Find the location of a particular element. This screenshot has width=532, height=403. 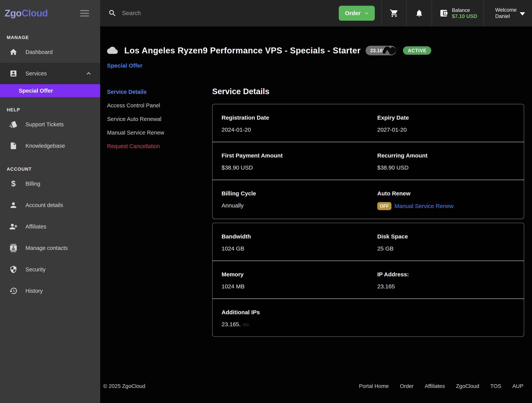

sidebar-item-label: Services is located at coordinates (36, 74).